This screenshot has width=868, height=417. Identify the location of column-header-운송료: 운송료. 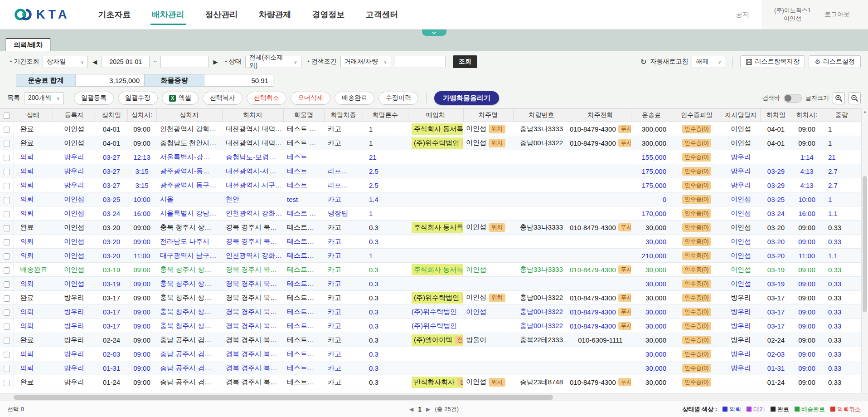
(651, 115).